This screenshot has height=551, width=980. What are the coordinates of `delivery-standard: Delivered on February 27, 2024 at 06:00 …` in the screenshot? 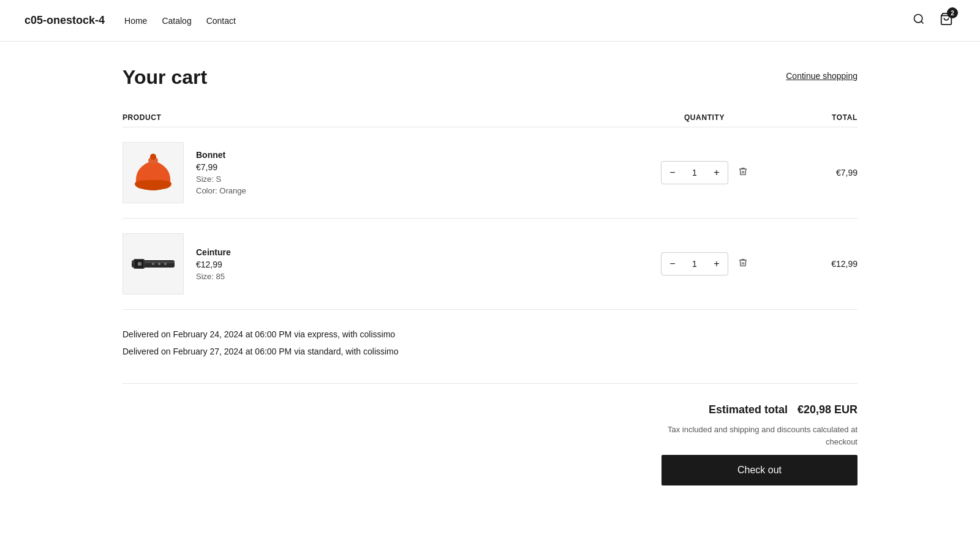 It's located at (490, 351).